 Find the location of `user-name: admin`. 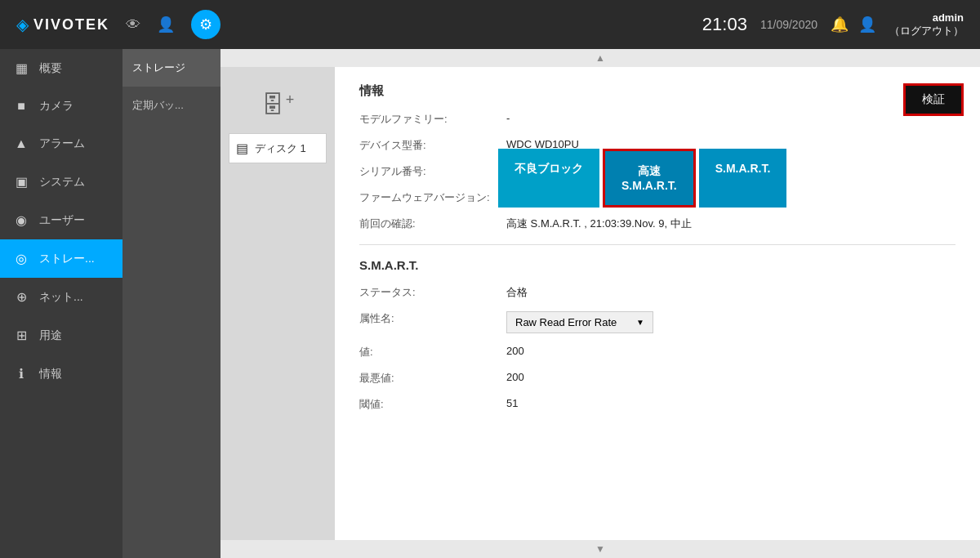

user-name: admin is located at coordinates (926, 18).